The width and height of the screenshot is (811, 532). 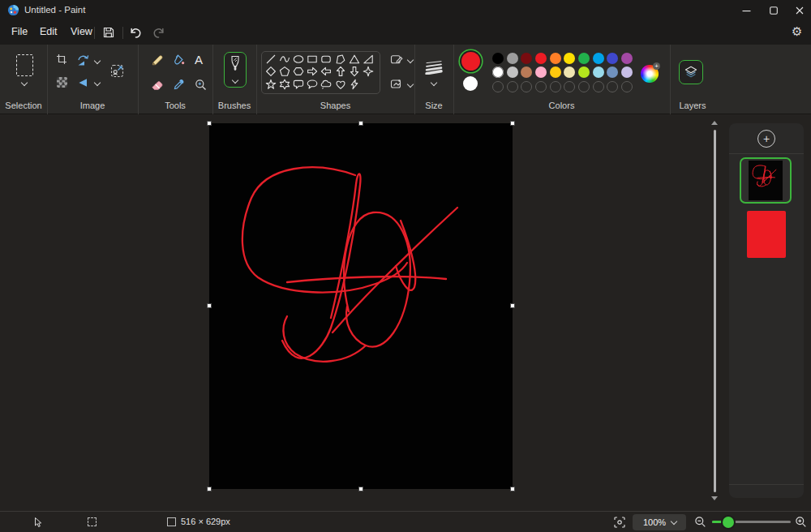 What do you see at coordinates (298, 71) in the screenshot?
I see `shape-hexagon` at bounding box center [298, 71].